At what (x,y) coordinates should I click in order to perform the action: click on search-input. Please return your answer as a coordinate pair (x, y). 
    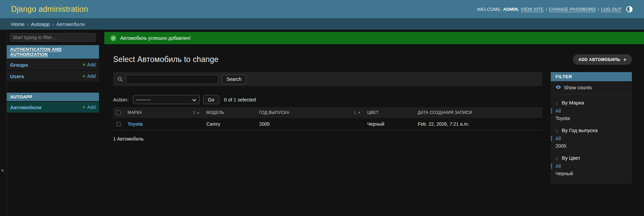
    Looking at the image, I should click on (172, 80).